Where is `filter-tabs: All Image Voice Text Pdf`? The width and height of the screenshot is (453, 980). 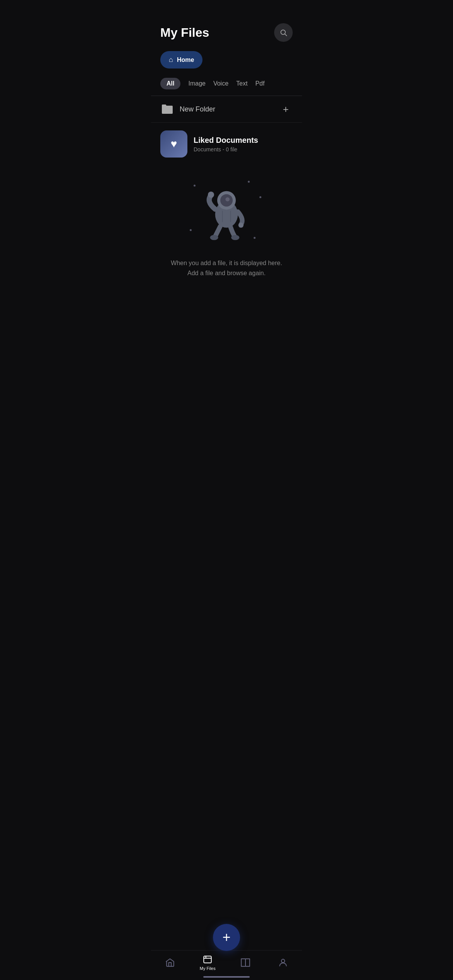 filter-tabs: All Image Voice Text Pdf is located at coordinates (226, 85).